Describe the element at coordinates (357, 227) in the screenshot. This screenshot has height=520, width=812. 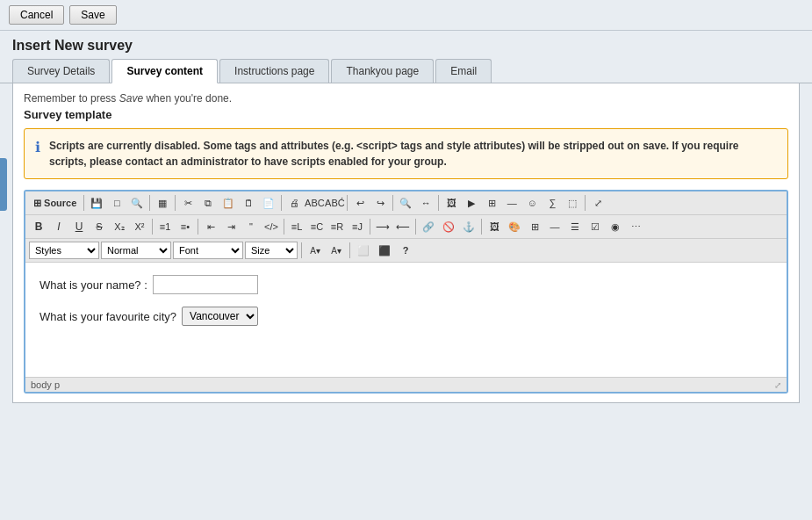
I see `align-justify-button: ≡J` at that location.